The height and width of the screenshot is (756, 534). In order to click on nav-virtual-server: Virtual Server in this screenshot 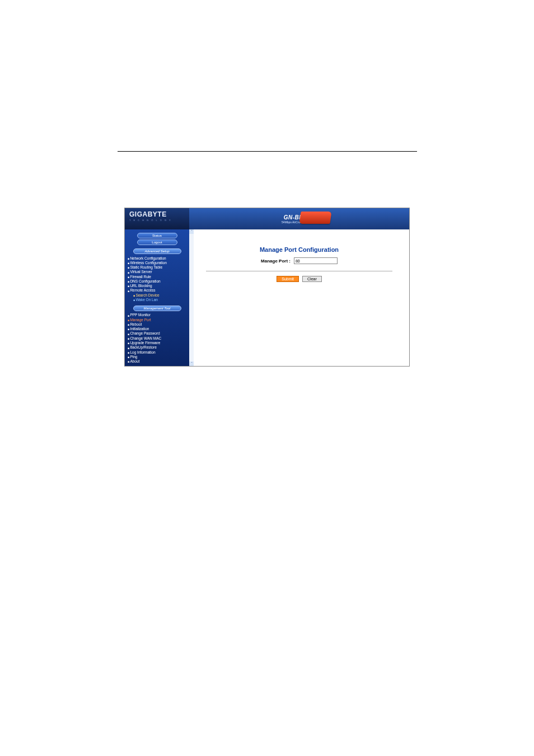, I will do `click(158, 272)`.